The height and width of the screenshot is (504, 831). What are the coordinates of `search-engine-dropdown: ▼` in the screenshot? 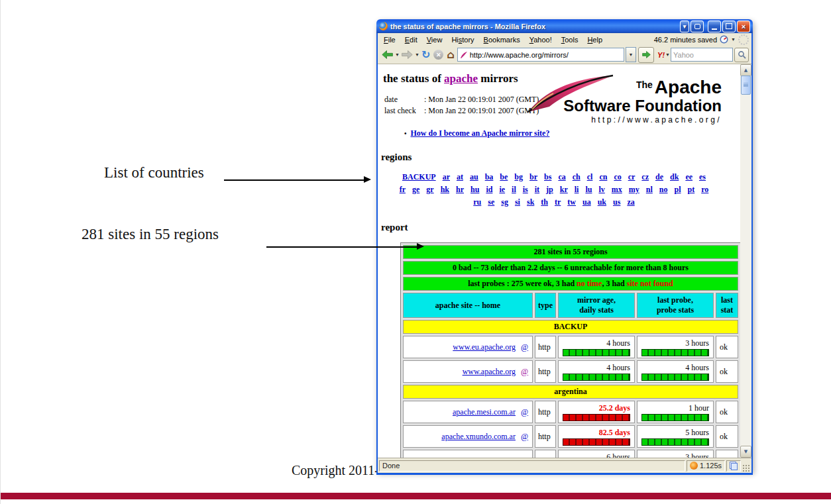 It's located at (668, 54).